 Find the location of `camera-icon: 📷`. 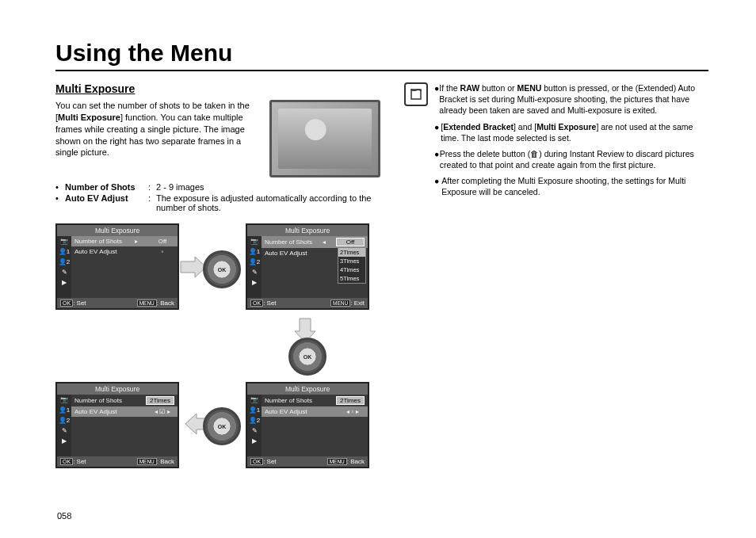

camera-icon: 📷 is located at coordinates (64, 242).